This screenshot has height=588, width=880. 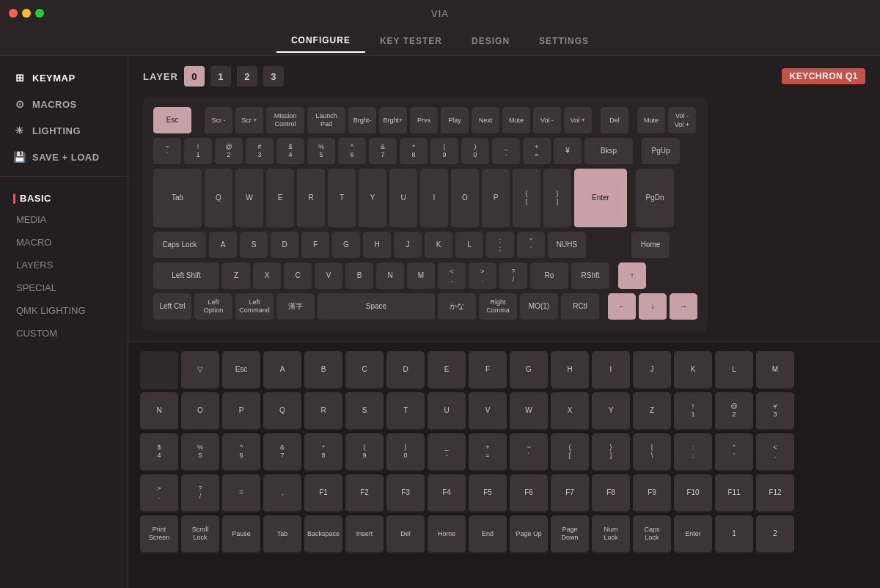 What do you see at coordinates (557, 199) in the screenshot?
I see `key-rbracket: }]` at bounding box center [557, 199].